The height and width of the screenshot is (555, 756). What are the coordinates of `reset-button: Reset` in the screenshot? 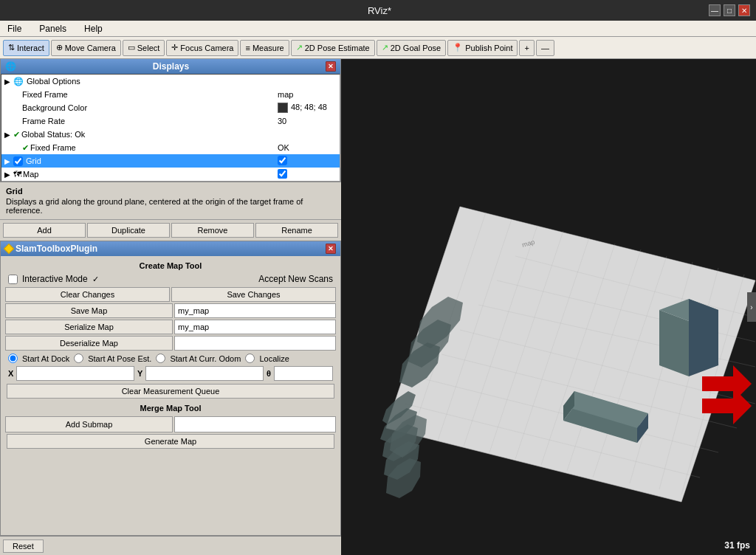 It's located at (24, 546).